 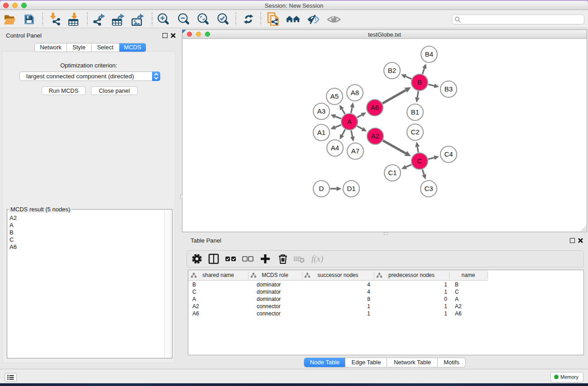 I want to click on svg-text: A8, so click(x=355, y=92).